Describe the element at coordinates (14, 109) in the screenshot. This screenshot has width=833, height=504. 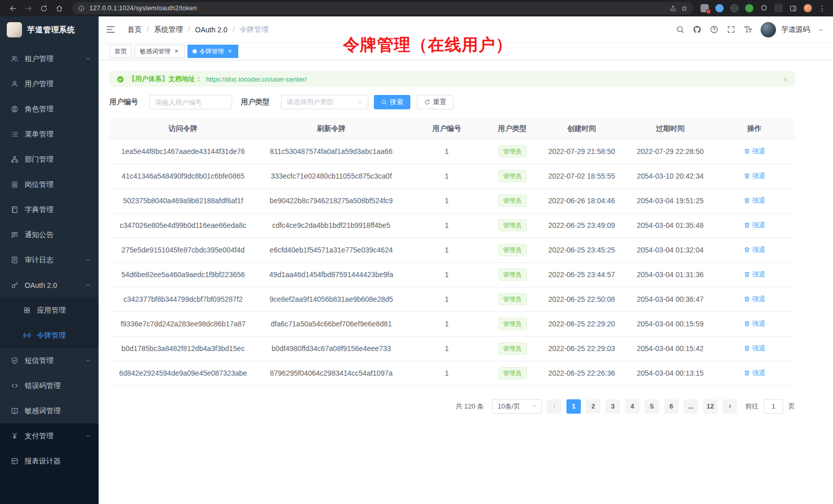
I see `role-icon` at that location.